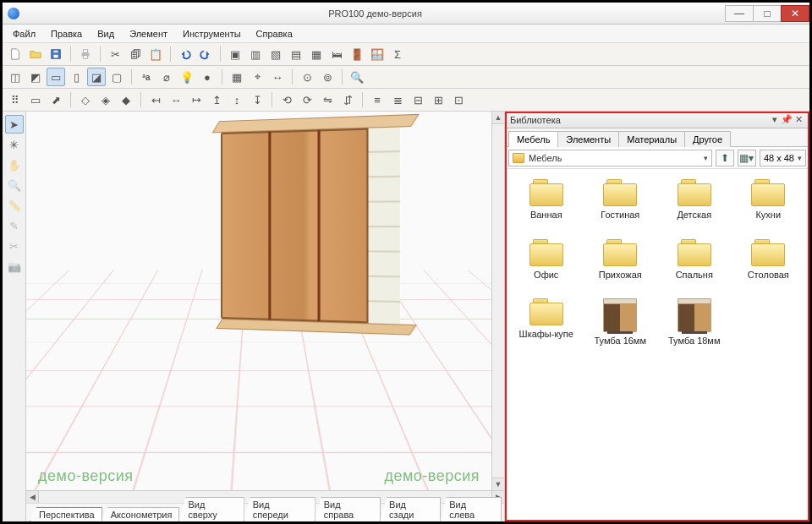  I want to click on view-axo-button: ◩, so click(36, 77).